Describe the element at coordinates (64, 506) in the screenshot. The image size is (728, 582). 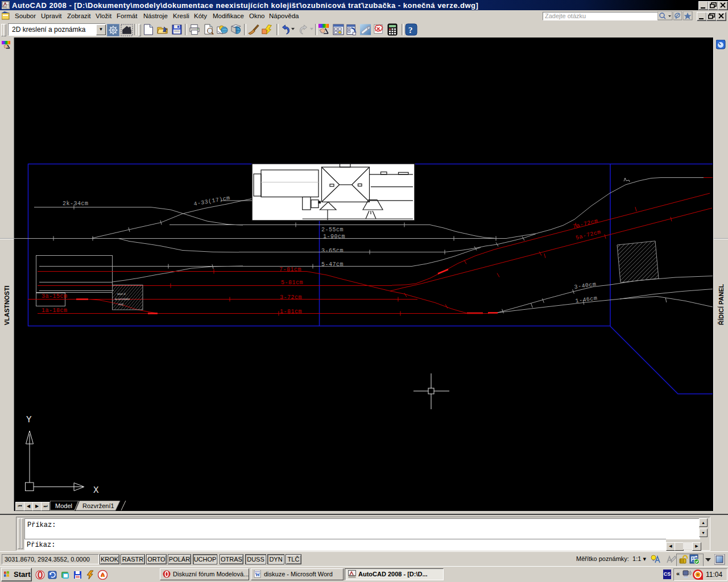
I see `svg-text: Model` at that location.